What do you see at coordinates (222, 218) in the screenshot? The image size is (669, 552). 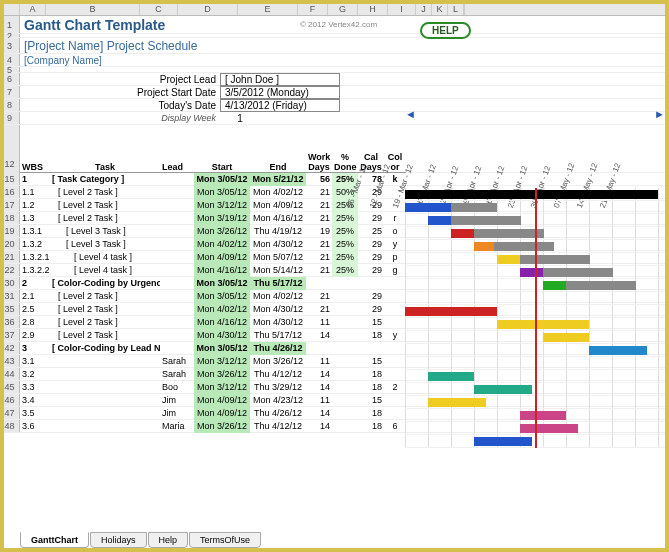 I see `start-cell: Mon 3/19/12` at bounding box center [222, 218].